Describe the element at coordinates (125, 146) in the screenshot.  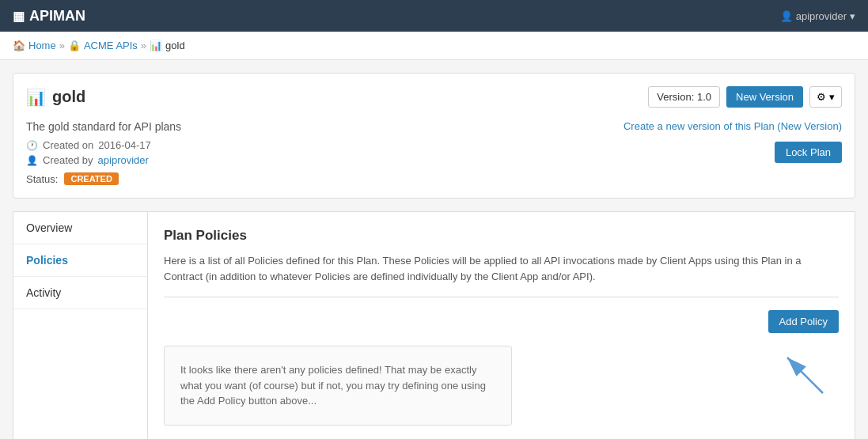
I see `created-on-date: 2016-04-17` at that location.